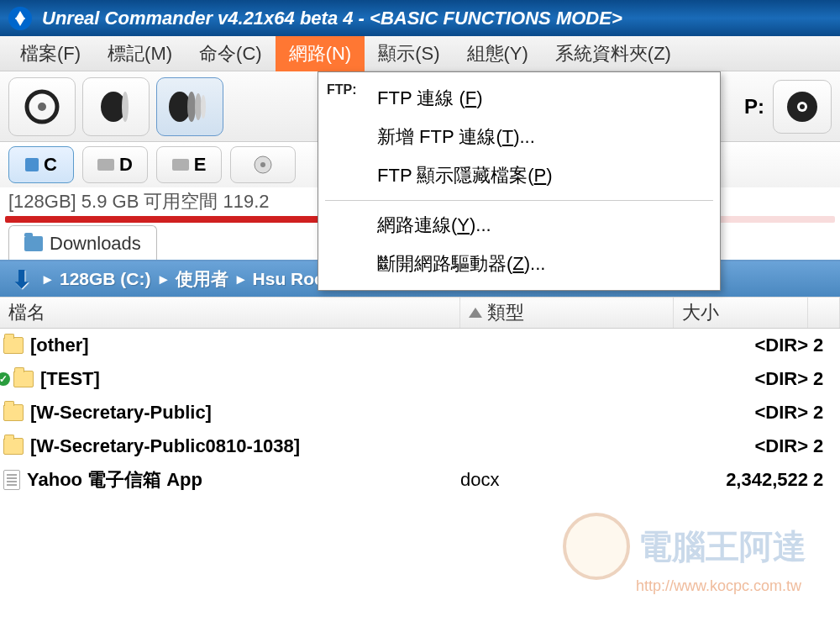  What do you see at coordinates (12, 480) in the screenshot?
I see `document-icon` at bounding box center [12, 480].